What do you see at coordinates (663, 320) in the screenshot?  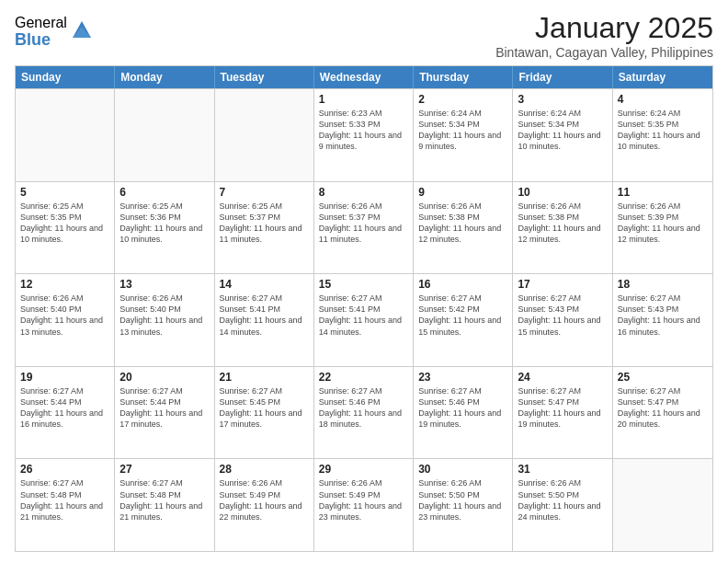 I see `calendar-cell: 18Sunrise: 6:27 AM Sunset: 5:43 PM Dayli…` at bounding box center [663, 320].